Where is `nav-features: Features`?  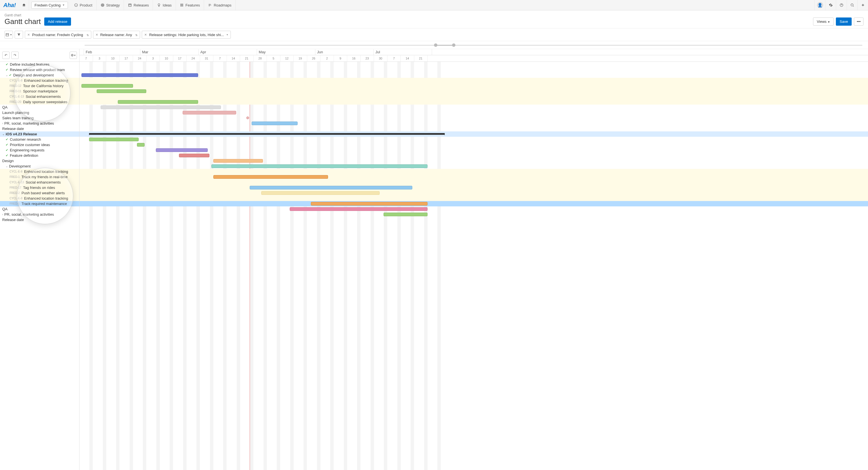 nav-features: Features is located at coordinates (190, 5).